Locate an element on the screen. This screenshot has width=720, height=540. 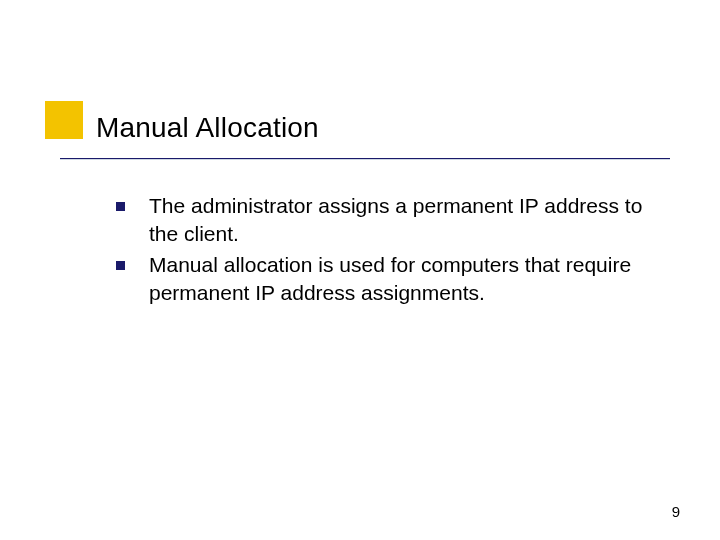
list-item: The administrator assigns a permanent IP… is located at coordinates (396, 220).